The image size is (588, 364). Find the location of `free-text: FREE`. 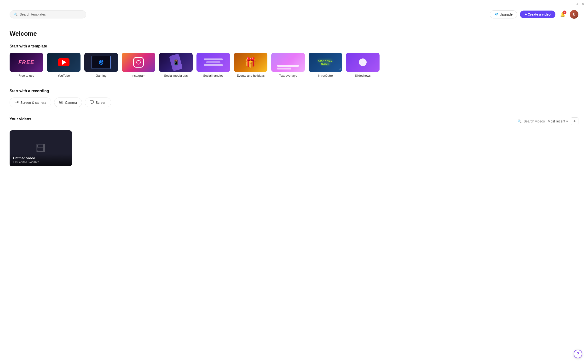

free-text: FREE is located at coordinates (26, 62).